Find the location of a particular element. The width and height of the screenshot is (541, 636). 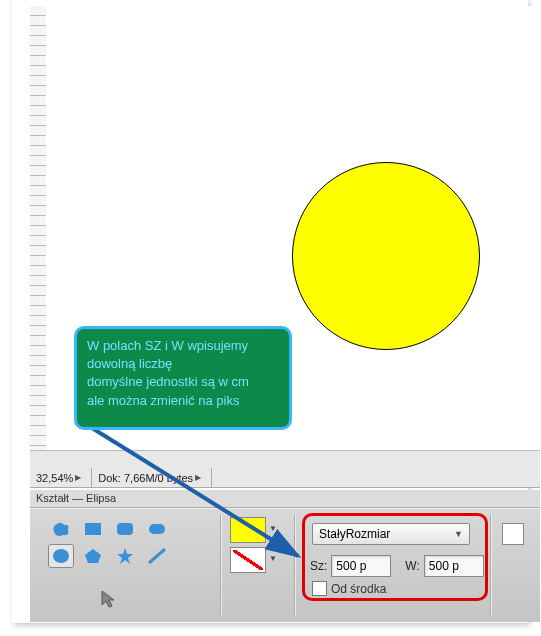

polygon-shape-icon is located at coordinates (93, 556).